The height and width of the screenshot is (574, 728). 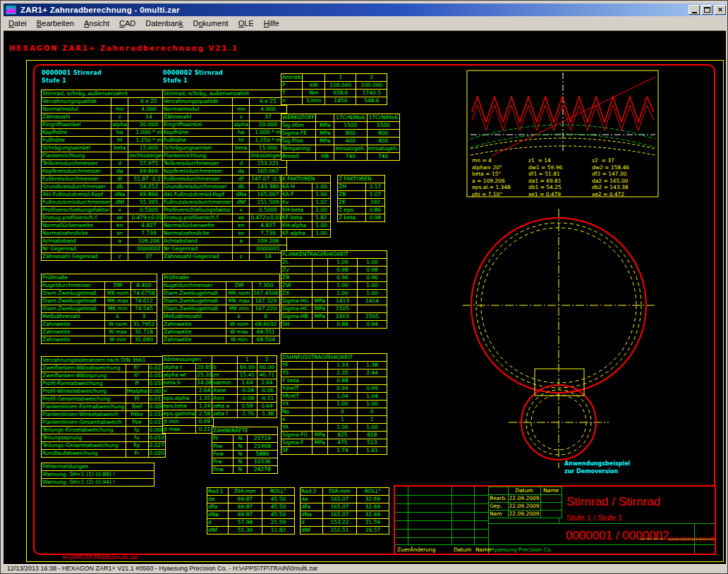 What do you see at coordinates (720, 10) in the screenshot?
I see `close-icon: ✕` at bounding box center [720, 10].